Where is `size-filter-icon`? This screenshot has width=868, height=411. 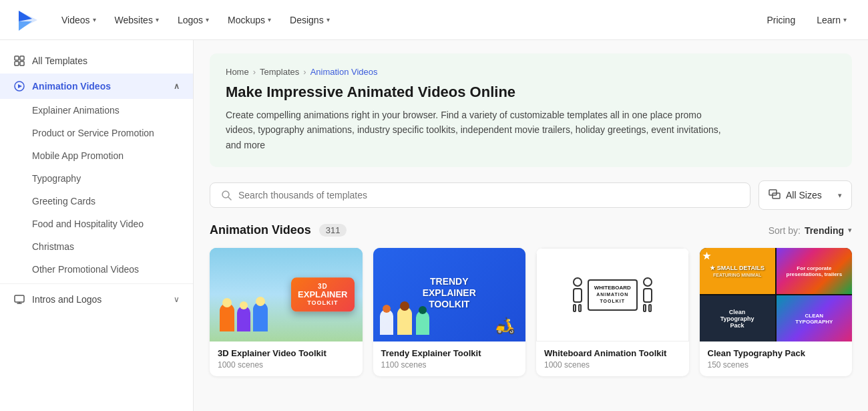 size-filter-icon is located at coordinates (775, 195).